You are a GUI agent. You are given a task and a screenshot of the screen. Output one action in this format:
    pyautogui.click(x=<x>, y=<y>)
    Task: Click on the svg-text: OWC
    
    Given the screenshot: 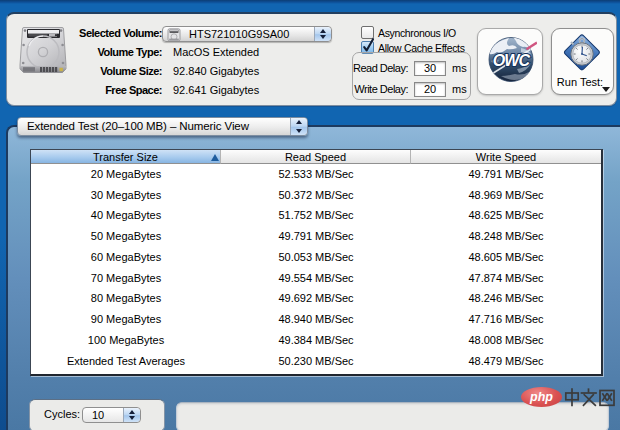 What is the action you would take?
    pyautogui.click(x=512, y=60)
    